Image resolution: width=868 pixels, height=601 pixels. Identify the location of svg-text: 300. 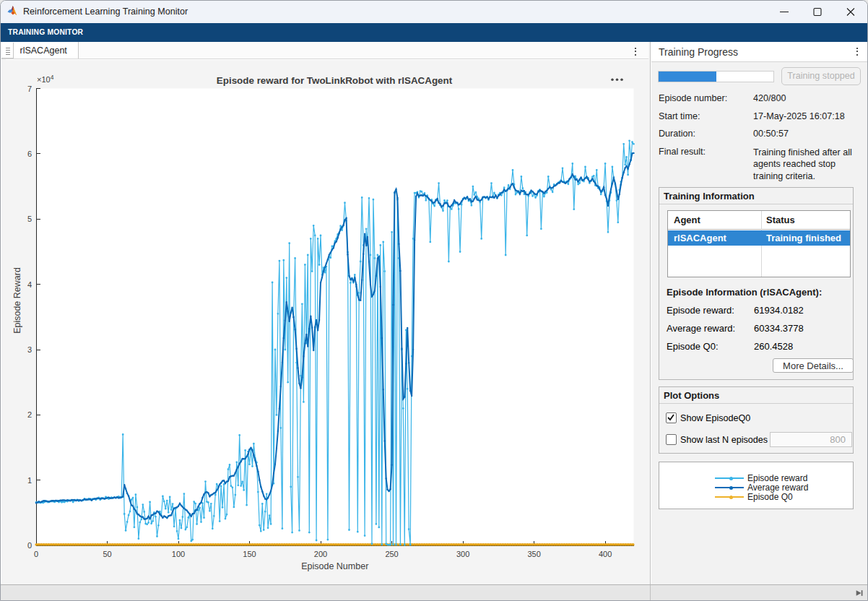
(463, 554).